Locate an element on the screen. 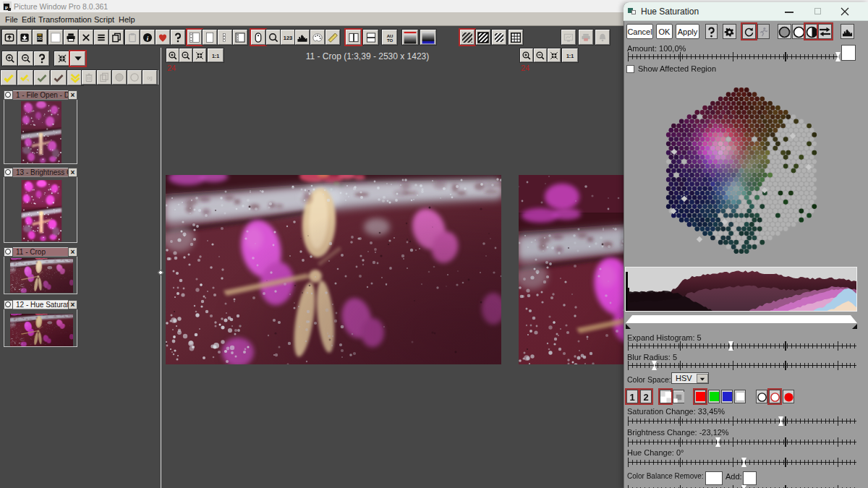 The width and height of the screenshot is (868, 488). svg-text: SD is located at coordinates (39, 38).